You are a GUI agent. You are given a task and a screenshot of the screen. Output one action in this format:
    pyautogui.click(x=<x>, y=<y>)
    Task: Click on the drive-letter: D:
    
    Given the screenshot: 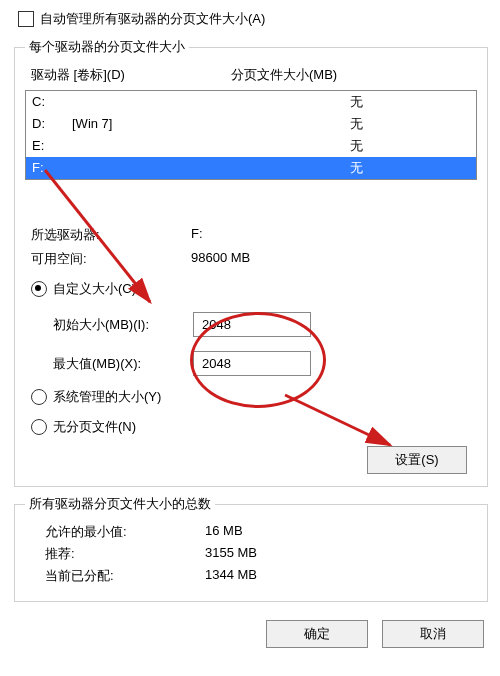 What is the action you would take?
    pyautogui.click(x=52, y=124)
    